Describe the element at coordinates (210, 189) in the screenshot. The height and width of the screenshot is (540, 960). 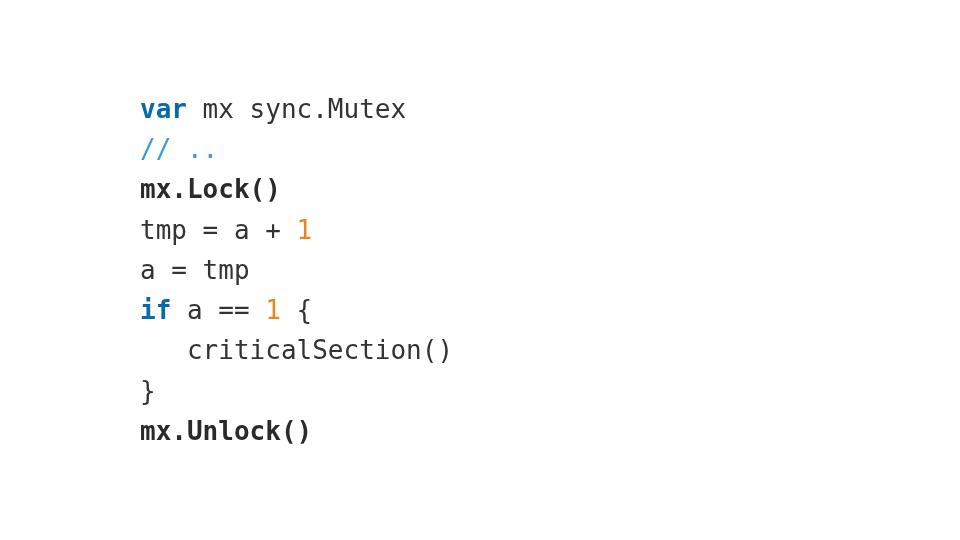
I see `code-lock-call: mx.Lock()` at that location.